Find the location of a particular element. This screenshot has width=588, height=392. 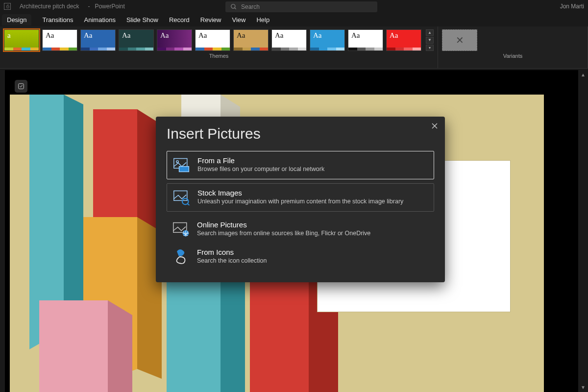

stock-images-icon is located at coordinates (182, 197).